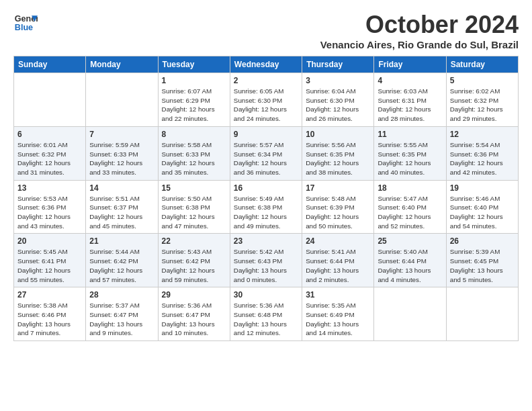  What do you see at coordinates (50, 212) in the screenshot?
I see `day-info: Sunrise: 5:53 AM Sunset: 6:36 PM Dayligh…` at bounding box center [50, 212].